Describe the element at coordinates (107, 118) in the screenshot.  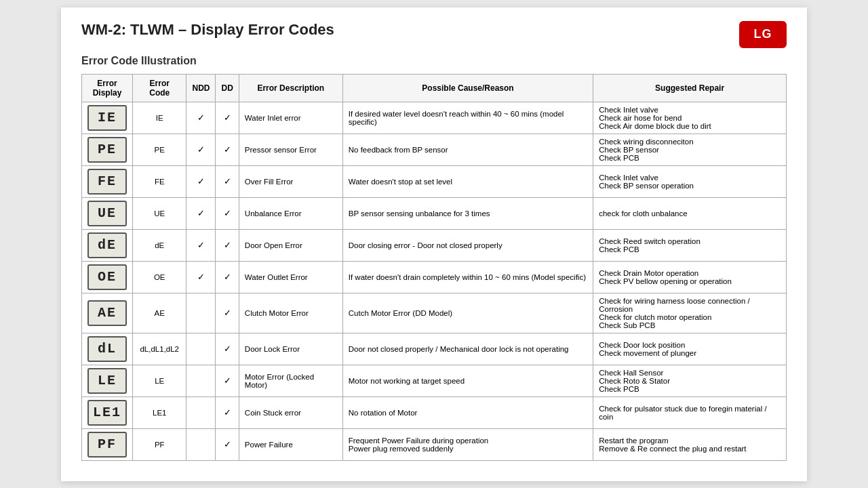
I see `error-display-box: IE` at that location.